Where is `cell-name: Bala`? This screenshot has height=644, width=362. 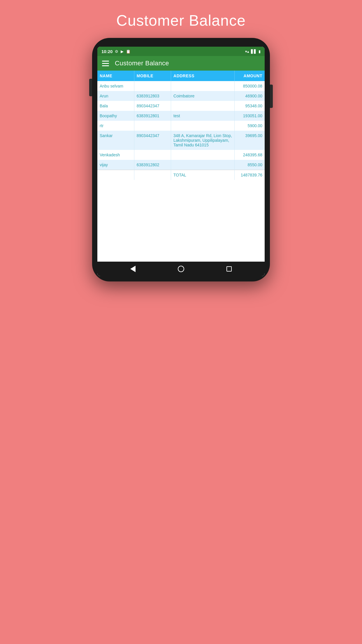 cell-name: Bala is located at coordinates (116, 106).